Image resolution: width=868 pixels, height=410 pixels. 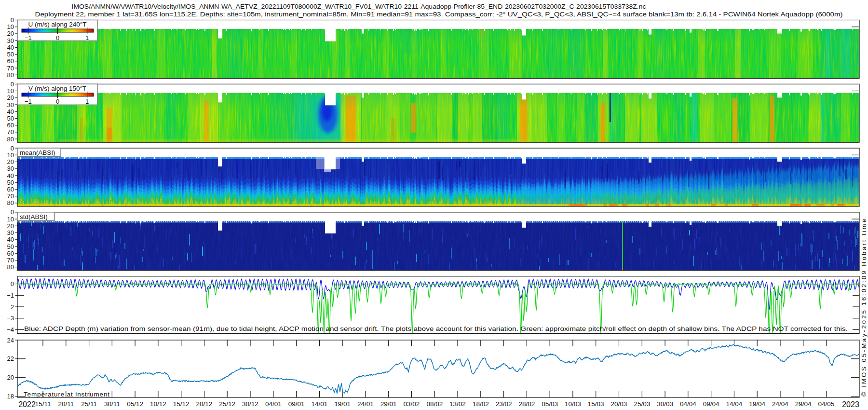 I want to click on svg-text: 2022, so click(x=27, y=404).